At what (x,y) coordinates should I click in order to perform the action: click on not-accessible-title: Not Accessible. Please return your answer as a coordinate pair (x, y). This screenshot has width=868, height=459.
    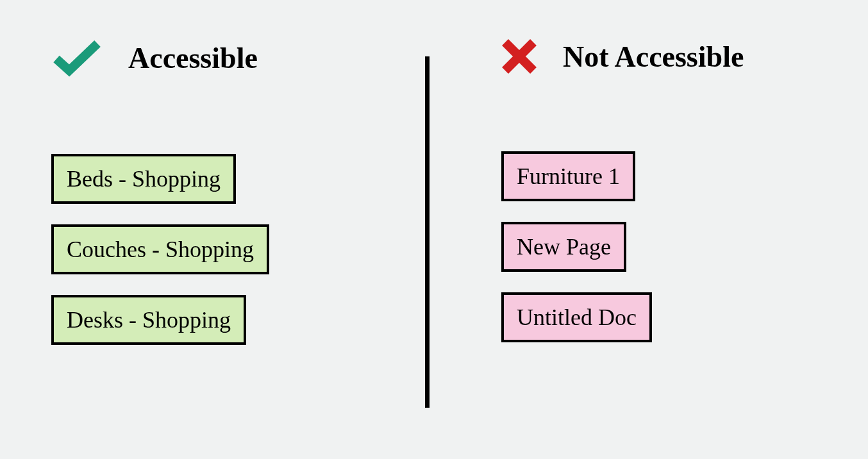
    Looking at the image, I should click on (653, 56).